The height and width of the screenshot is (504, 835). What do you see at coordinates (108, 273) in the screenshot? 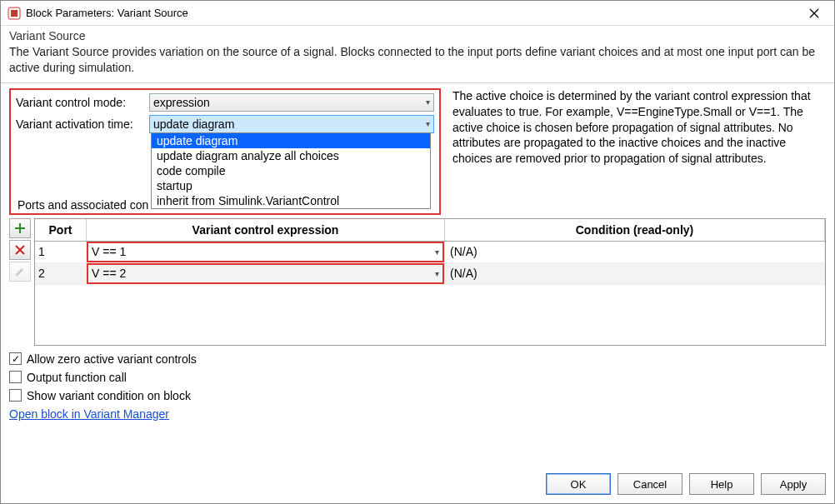
I see `expression-value: V == 2` at bounding box center [108, 273].